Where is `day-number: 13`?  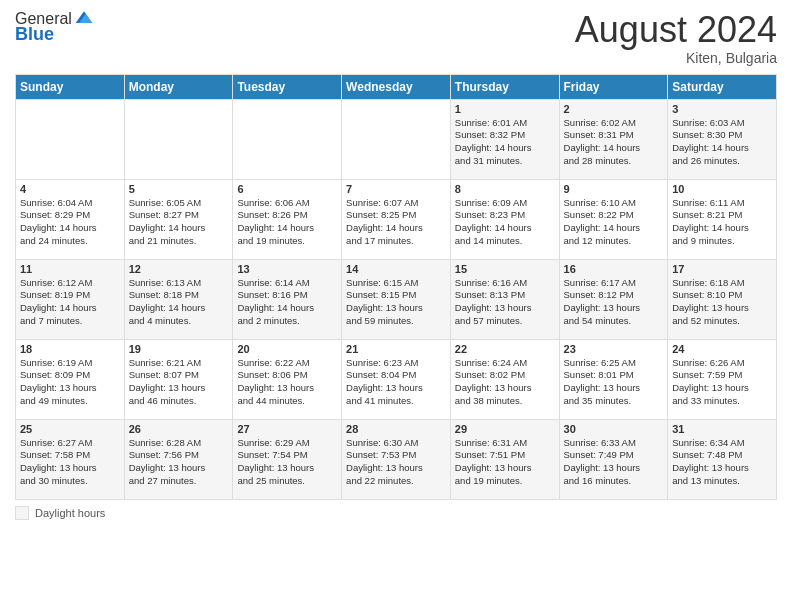 day-number: 13 is located at coordinates (287, 269).